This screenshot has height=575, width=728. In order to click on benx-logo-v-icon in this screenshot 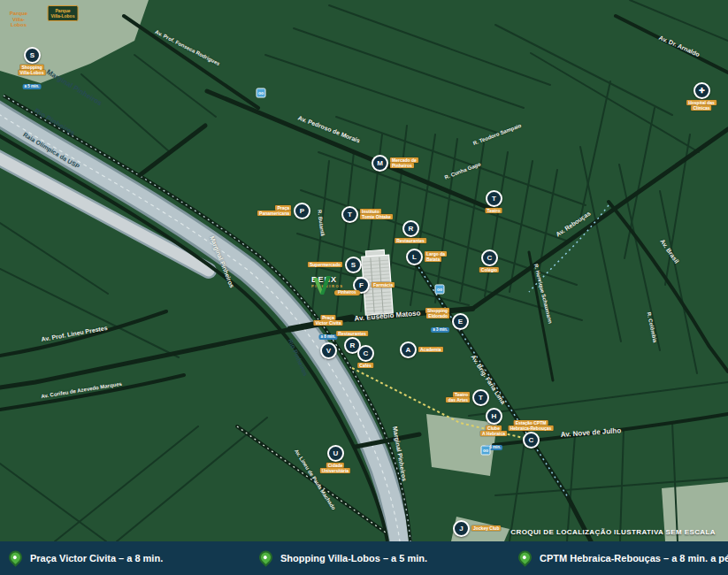, I will do `click(322, 286)`.